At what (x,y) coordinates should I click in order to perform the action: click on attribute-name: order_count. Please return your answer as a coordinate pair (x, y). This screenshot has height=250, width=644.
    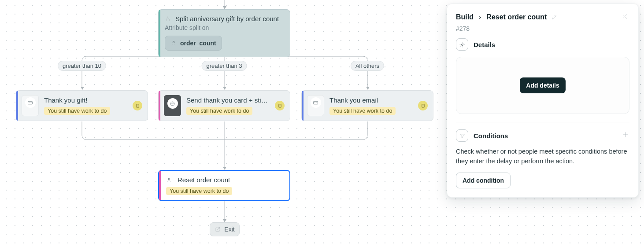
    Looking at the image, I should click on (198, 43).